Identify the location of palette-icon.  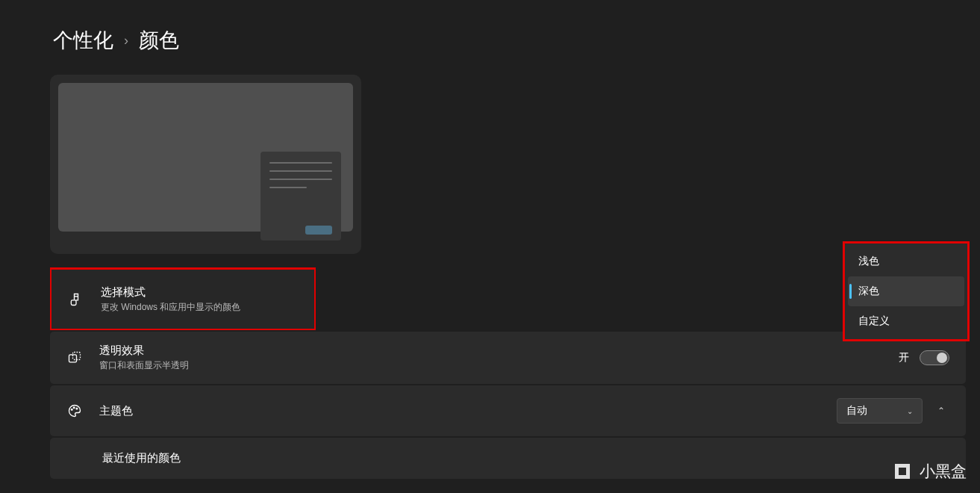
(75, 411).